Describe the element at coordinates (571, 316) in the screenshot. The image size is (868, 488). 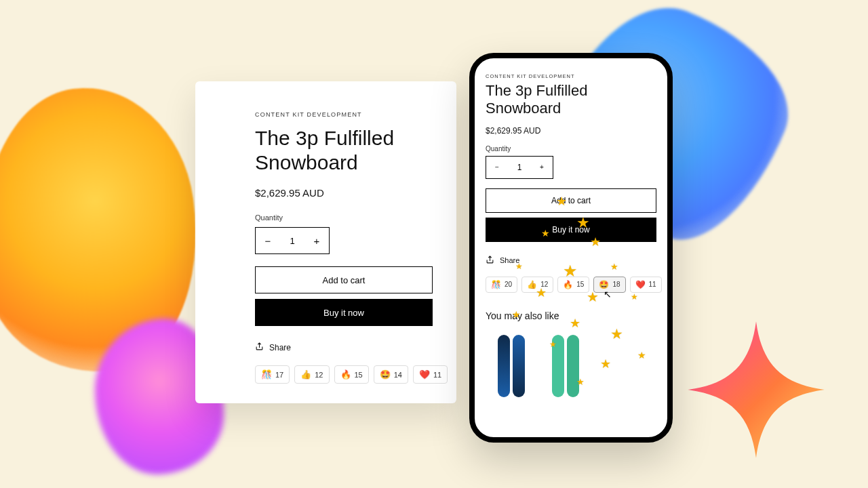
I see `recommendations-heading: You may also like` at that location.